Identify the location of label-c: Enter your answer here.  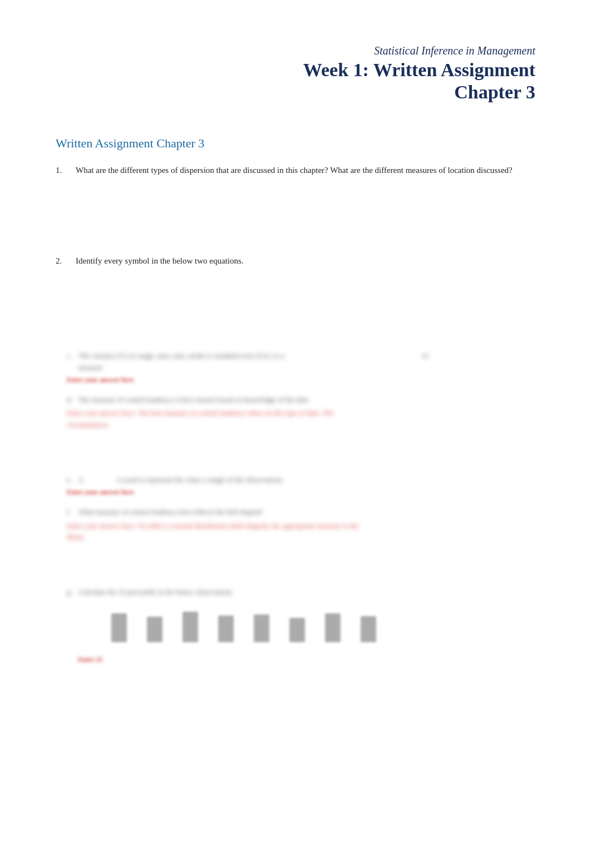
(301, 380).